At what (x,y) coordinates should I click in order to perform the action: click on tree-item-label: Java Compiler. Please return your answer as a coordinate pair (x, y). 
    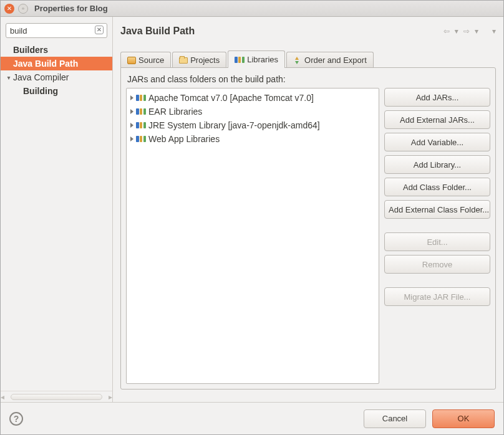
    Looking at the image, I should click on (41, 77).